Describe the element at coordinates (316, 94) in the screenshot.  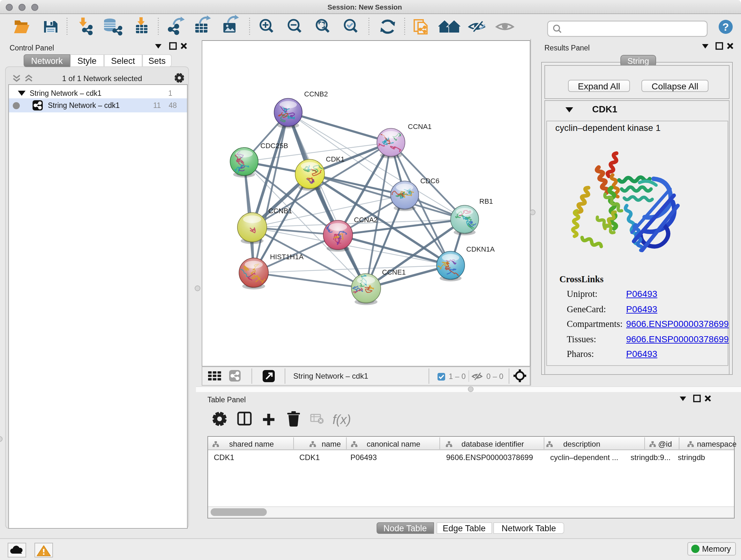
I see `svg-text: CCNB2` at that location.